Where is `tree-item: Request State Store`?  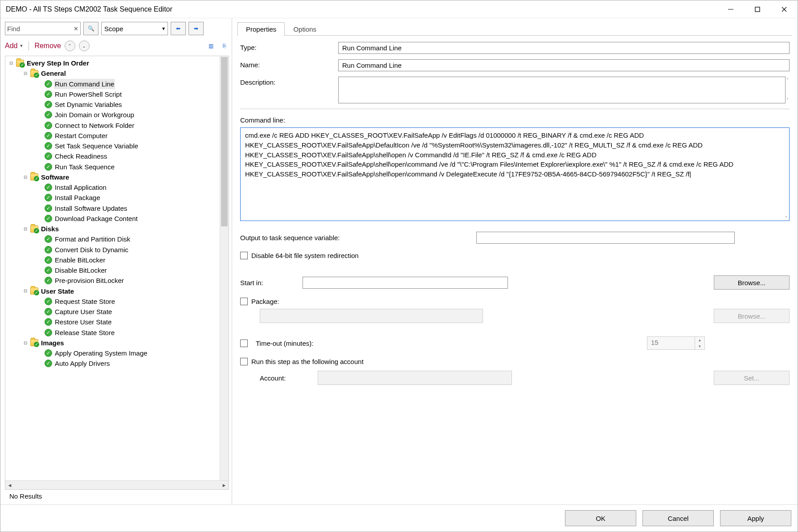 tree-item: Request State Store is located at coordinates (85, 301).